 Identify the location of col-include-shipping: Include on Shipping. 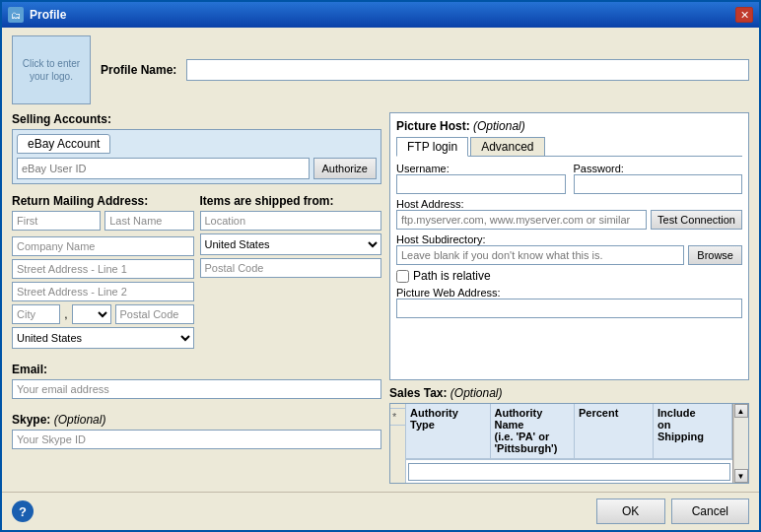
(693, 432).